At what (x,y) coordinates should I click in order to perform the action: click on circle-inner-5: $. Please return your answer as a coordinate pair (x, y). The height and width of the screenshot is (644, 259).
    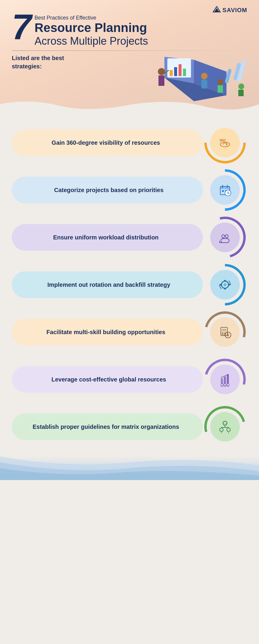
    Looking at the image, I should click on (225, 332).